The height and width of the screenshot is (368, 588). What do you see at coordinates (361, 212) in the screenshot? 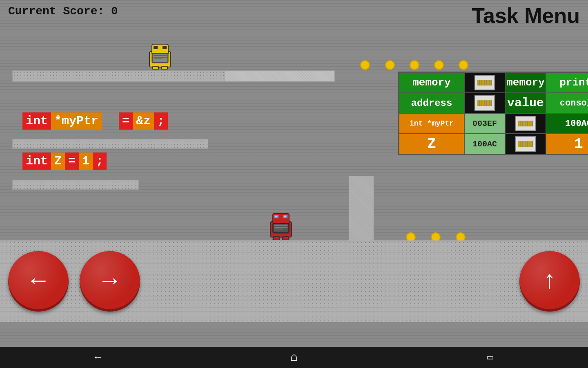
I see `right-wall` at bounding box center [361, 212].